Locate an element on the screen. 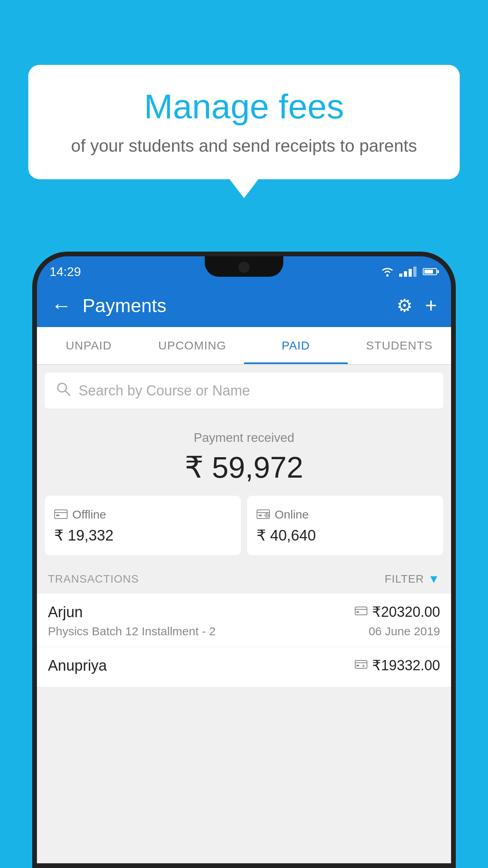 This screenshot has width=488, height=868. table-row: Anupriya ₹19332.00 is located at coordinates (244, 667).